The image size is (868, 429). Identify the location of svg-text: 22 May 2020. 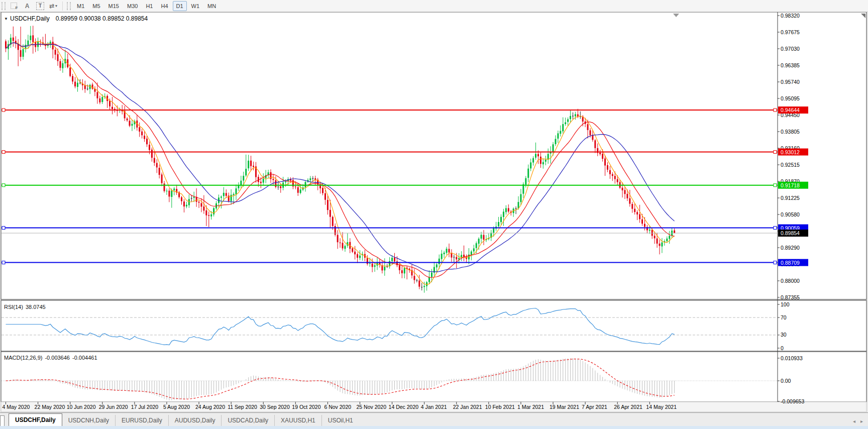
(50, 407).